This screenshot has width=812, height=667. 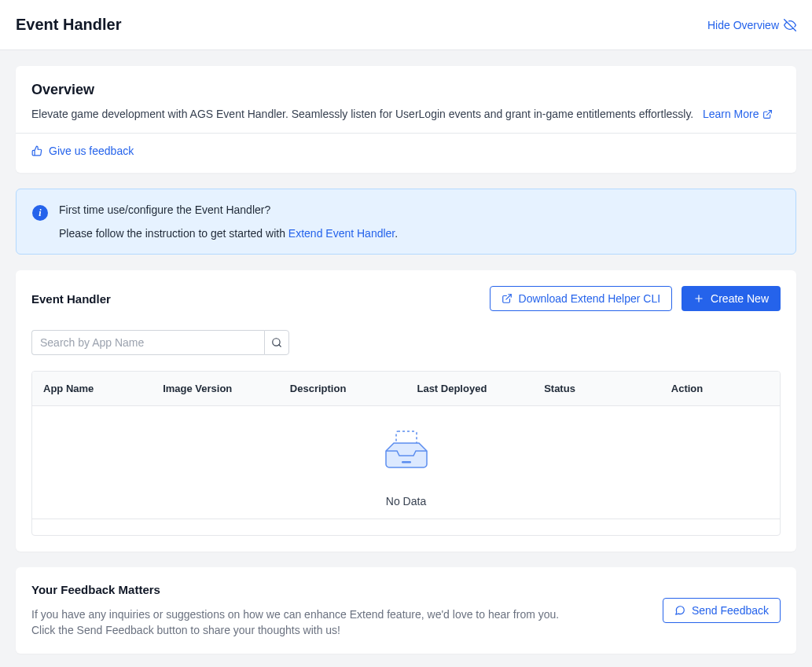 What do you see at coordinates (420, 233) in the screenshot?
I see `info-subtext: Please follow the instruction to get sta…` at bounding box center [420, 233].